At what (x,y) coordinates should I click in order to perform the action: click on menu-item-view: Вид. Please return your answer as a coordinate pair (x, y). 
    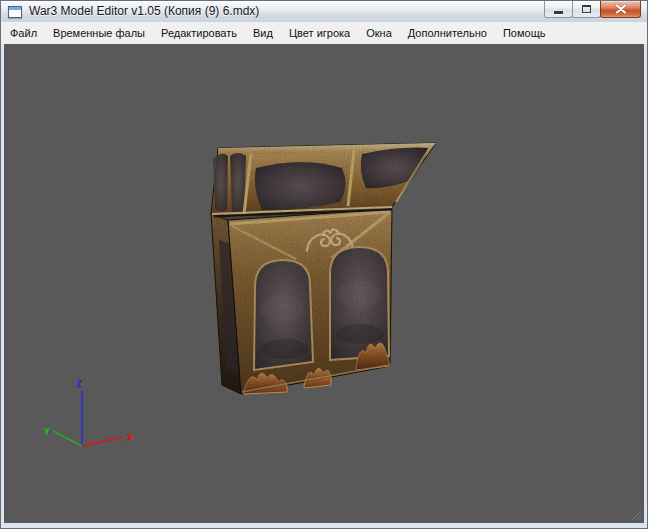
    Looking at the image, I should click on (263, 33).